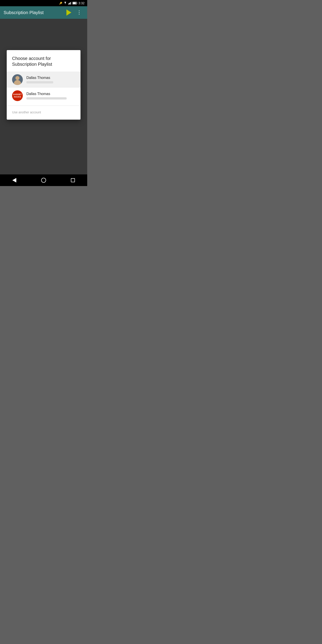  I want to click on app-bar-actions: ⋮, so click(74, 12).